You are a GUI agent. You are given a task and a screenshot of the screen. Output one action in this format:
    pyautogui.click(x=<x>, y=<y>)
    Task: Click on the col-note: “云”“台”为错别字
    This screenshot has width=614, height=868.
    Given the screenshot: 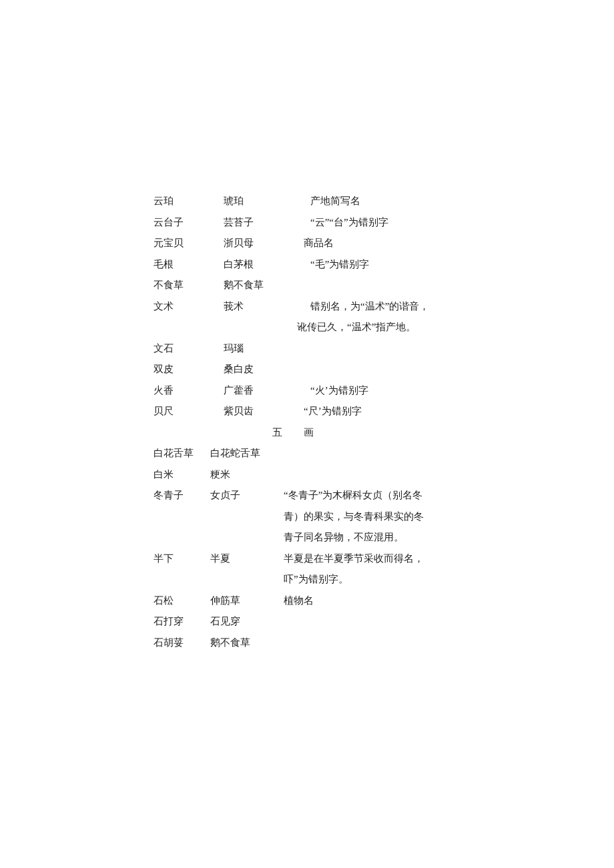 What is the action you would take?
    pyautogui.click(x=386, y=223)
    